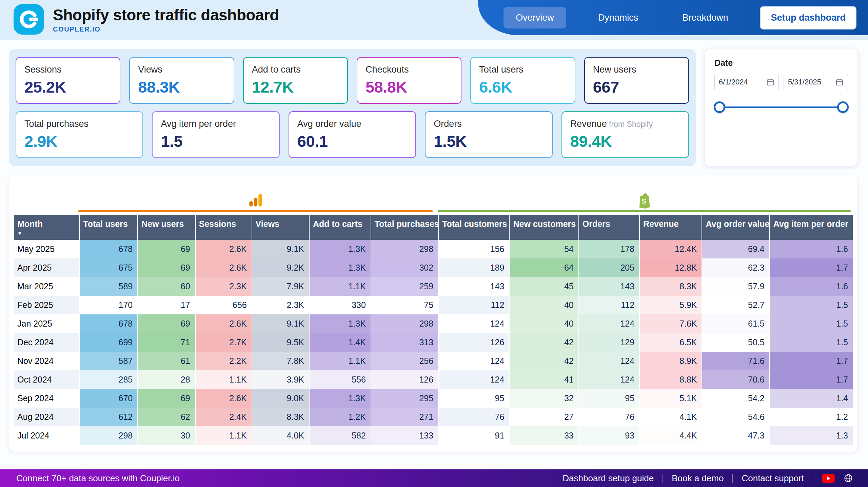 The width and height of the screenshot is (868, 487). Describe the element at coordinates (224, 227) in the screenshot. I see `column-header-sessions: Sessions` at that location.